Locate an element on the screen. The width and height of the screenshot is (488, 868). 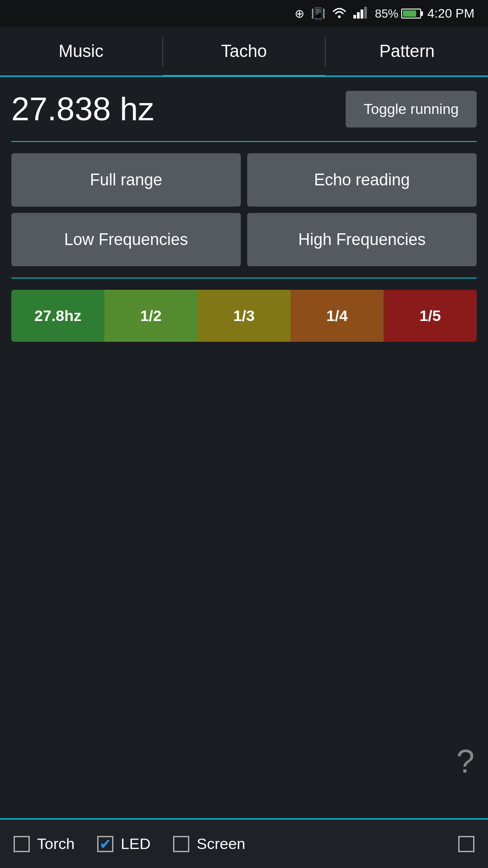
bottom-bar: Torch ✔ LED Screen is located at coordinates (244, 843).